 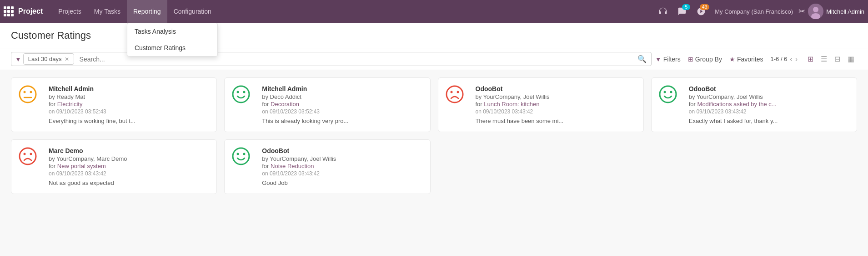 I want to click on rating-card: Marc Demo by YourCompany, Marc Demo for …, so click(x=114, y=167).